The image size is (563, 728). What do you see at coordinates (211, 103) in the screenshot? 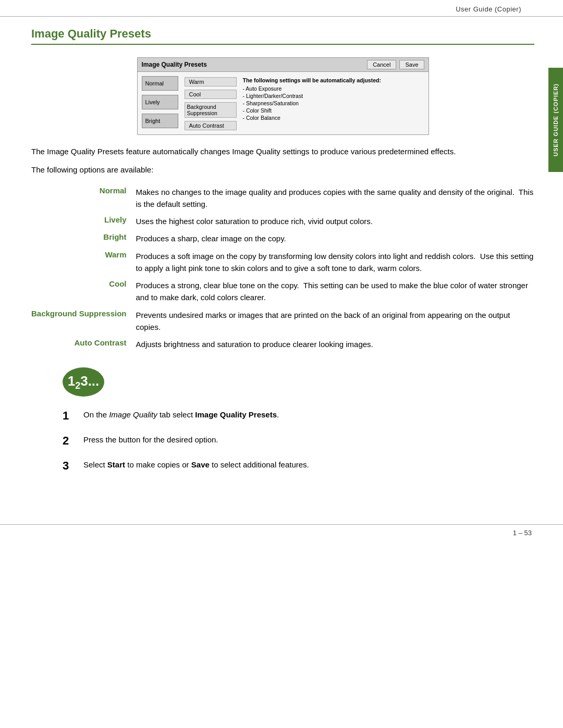
I see `mockup-options-col: Warm Cool BackgroundSuppression Auto Con…` at bounding box center [211, 103].